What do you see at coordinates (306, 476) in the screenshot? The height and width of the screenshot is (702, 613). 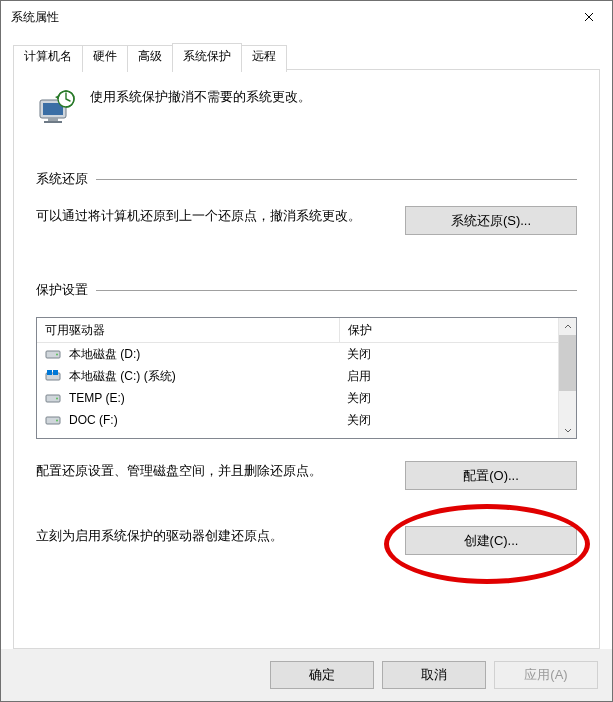 I see `configure-row: 配置还原设置、管理磁盘空间，并且删除还原点。 配置(O)...` at bounding box center [306, 476].